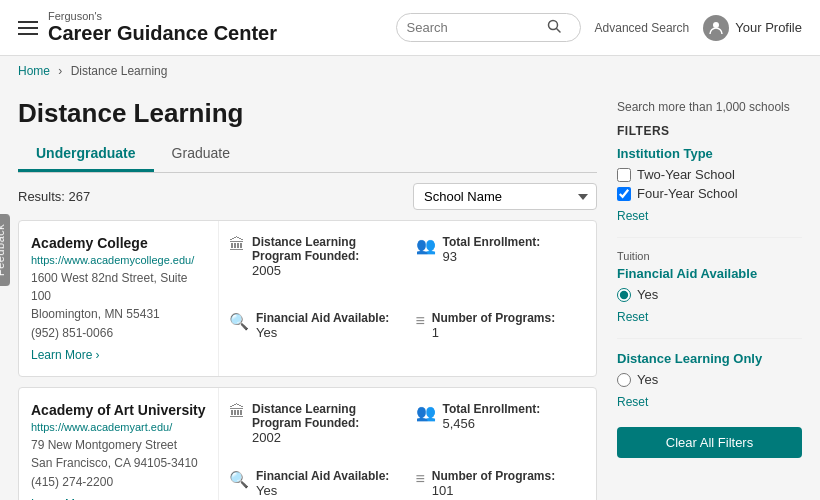 The width and height of the screenshot is (820, 500). I want to click on header: Ferguson's Career Guidance Center Advanc…, so click(410, 28).